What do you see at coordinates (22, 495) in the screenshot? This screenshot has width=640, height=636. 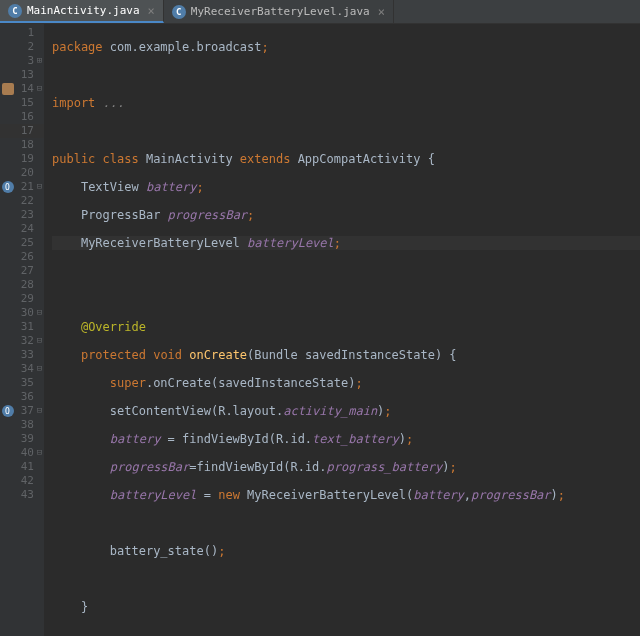 I see `line-number: 43` at bounding box center [22, 495].